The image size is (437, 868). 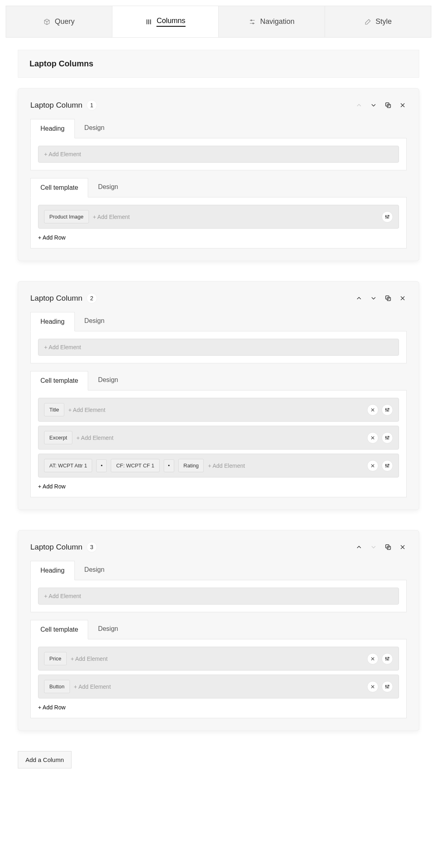 What do you see at coordinates (44, 760) in the screenshot?
I see `add-column-button: Add a Column` at bounding box center [44, 760].